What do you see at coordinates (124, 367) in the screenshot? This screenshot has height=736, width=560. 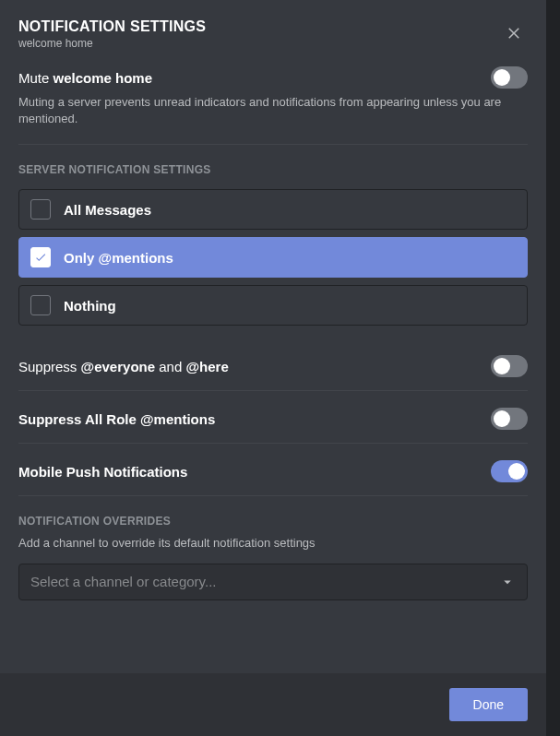 I see `suppress-everyone-label: Suppress @everyone and @here` at bounding box center [124, 367].